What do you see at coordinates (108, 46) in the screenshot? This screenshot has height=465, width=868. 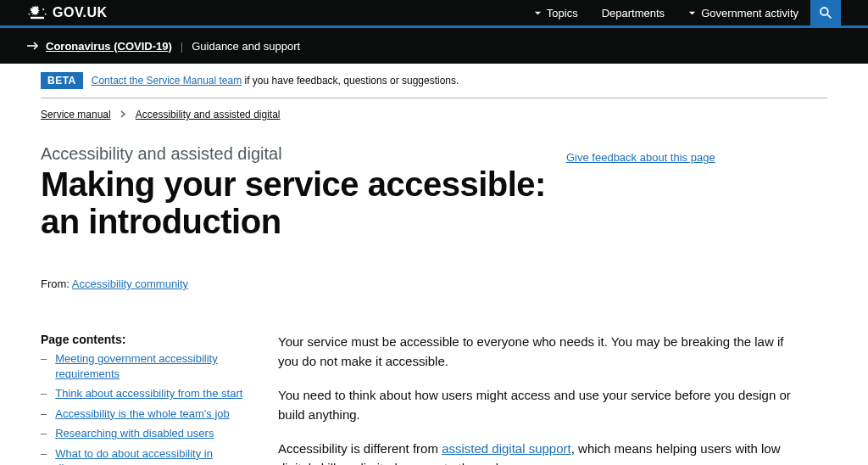 I see `covid-link: Coronavirus (COVID-19)` at bounding box center [108, 46].